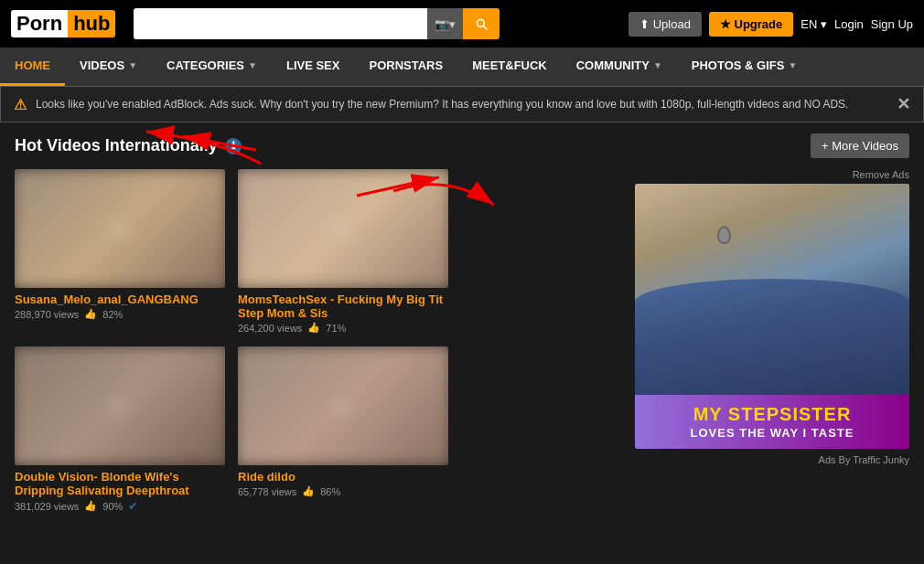  Describe the element at coordinates (892, 24) in the screenshot. I see `signup-link: Sign Up` at that location.